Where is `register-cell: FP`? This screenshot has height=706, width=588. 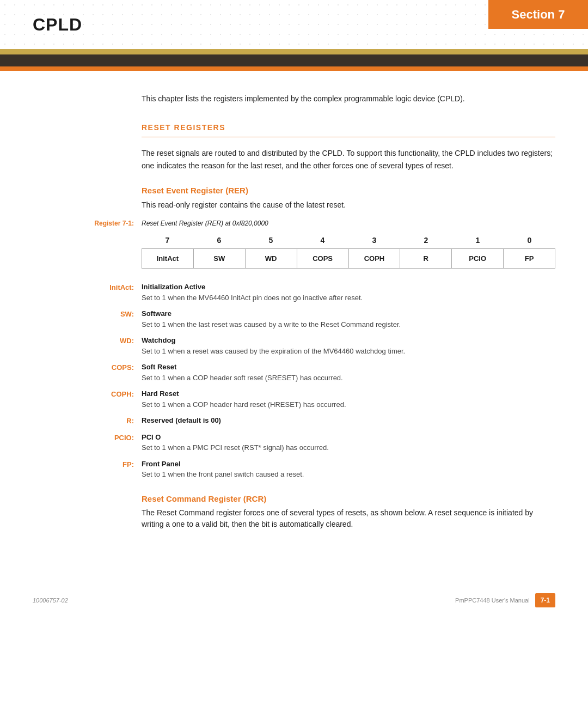
register-cell: FP is located at coordinates (529, 259).